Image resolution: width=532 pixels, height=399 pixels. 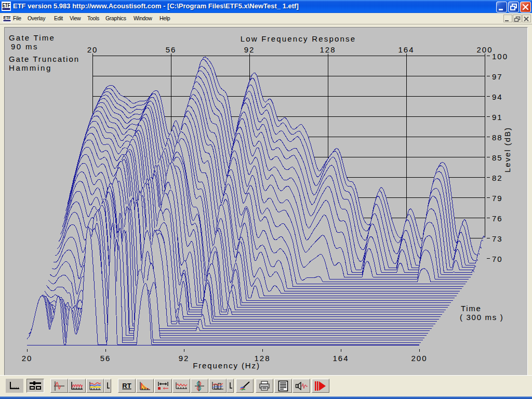 What do you see at coordinates (25, 47) in the screenshot?
I see `svg-text: 90 ms` at bounding box center [25, 47].